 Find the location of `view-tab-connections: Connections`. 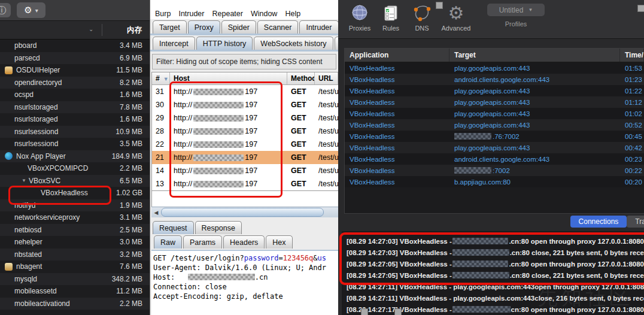

view-tab-connections: Connections is located at coordinates (599, 222).